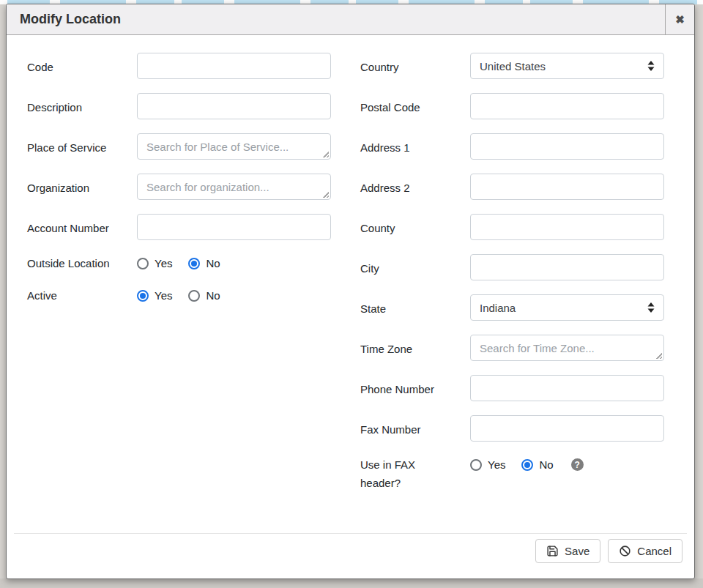  What do you see at coordinates (234, 146) in the screenshot?
I see `place-of-service-search-input` at bounding box center [234, 146].